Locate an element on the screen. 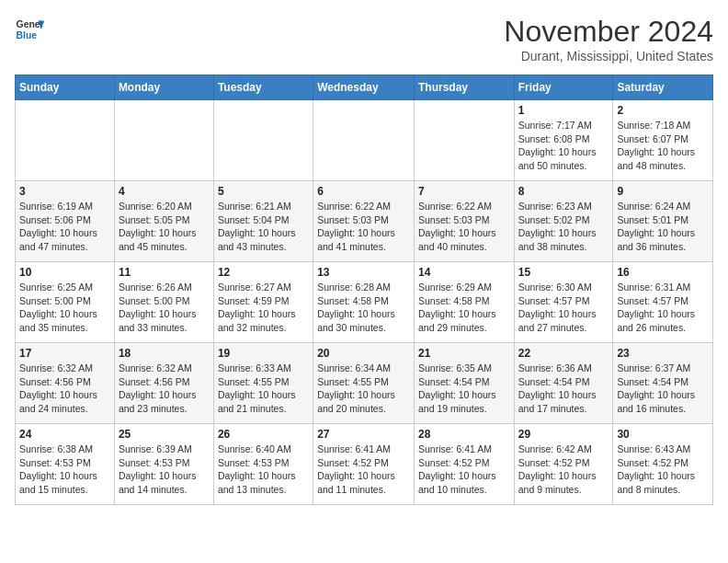 The height and width of the screenshot is (563, 728). day-number: 18 is located at coordinates (164, 353).